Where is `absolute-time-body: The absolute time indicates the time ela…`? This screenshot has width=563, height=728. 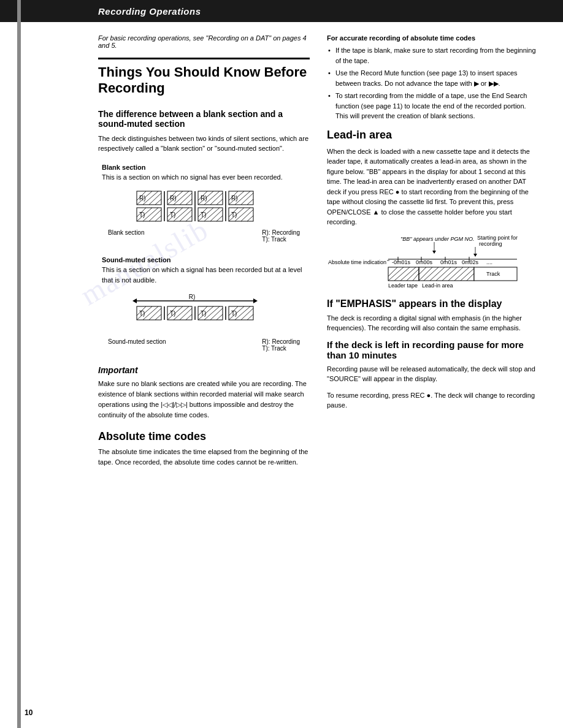
absolute-time-body: The absolute time indicates the time ela… is located at coordinates (204, 457).